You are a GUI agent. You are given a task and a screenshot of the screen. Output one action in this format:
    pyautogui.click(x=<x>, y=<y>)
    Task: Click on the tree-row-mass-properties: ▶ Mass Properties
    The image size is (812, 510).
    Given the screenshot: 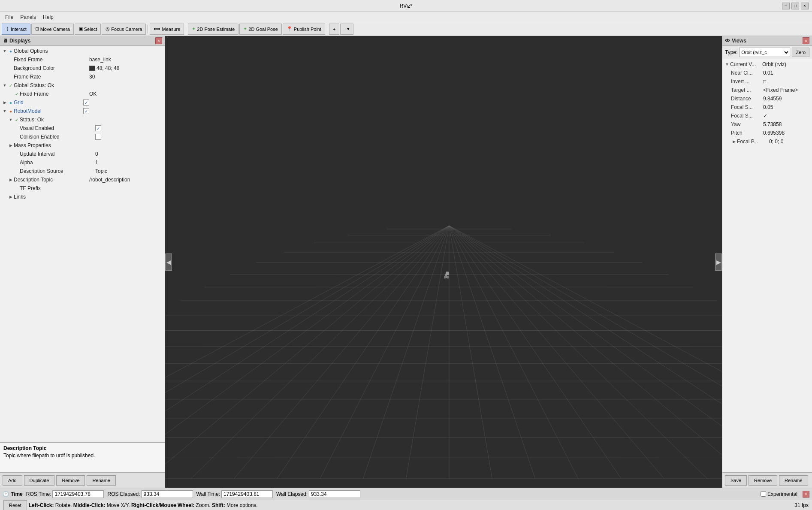 What is the action you would take?
    pyautogui.click(x=82, y=145)
    